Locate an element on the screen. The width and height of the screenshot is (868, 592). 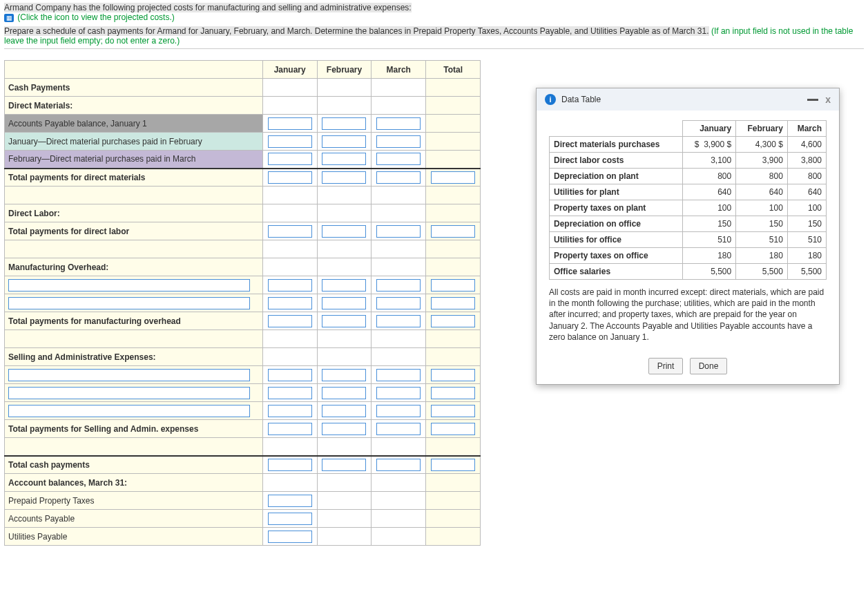
input-tot-dm-feb is located at coordinates (344, 178).